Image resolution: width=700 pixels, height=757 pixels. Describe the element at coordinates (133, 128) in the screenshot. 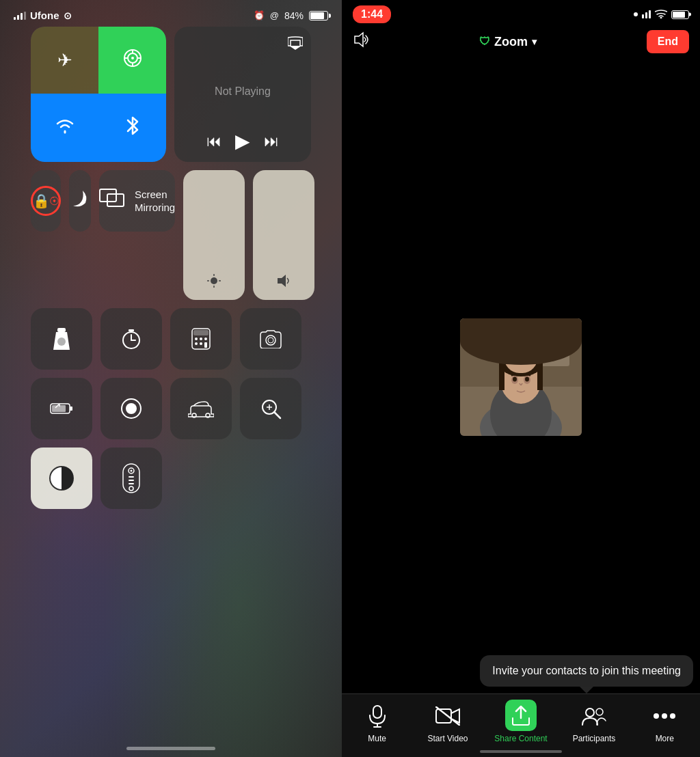

I see `bluetooth-icon` at that location.